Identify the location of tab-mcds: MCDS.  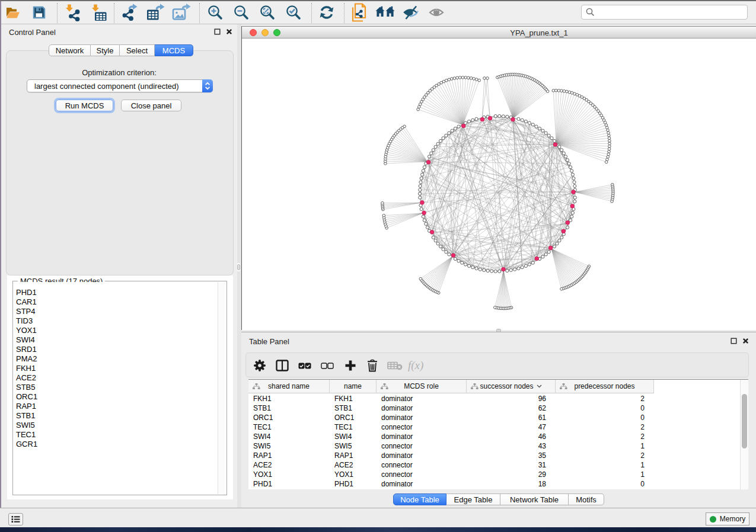
(174, 50).